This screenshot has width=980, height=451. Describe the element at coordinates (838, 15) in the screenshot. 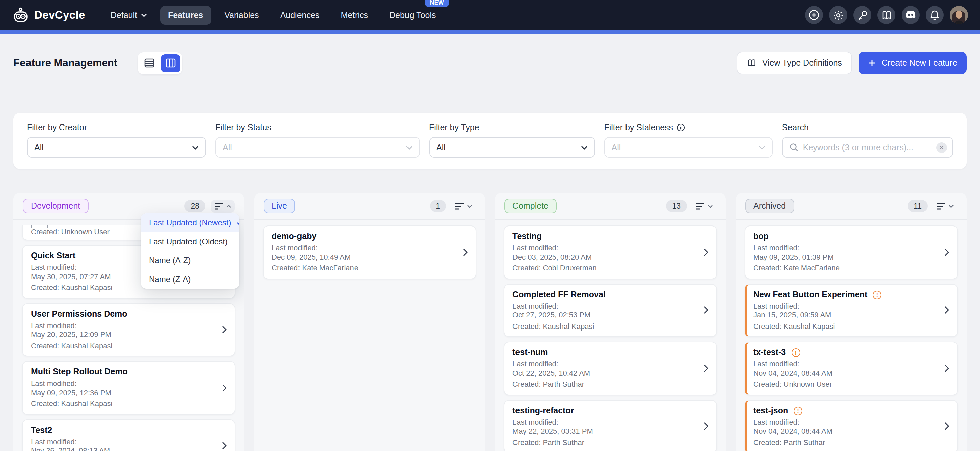

I see `gear-icon` at that location.